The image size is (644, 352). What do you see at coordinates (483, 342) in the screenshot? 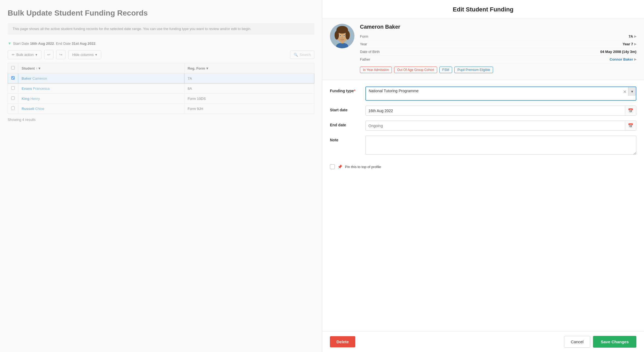
I see `modal-footer: Delete Cancel Save Changes` at bounding box center [483, 342].